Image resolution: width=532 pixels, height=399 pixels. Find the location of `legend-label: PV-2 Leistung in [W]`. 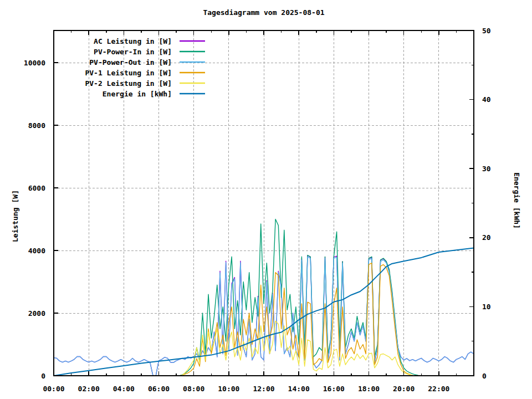

legend-label: PV-2 Leistung in [W] is located at coordinates (129, 83).